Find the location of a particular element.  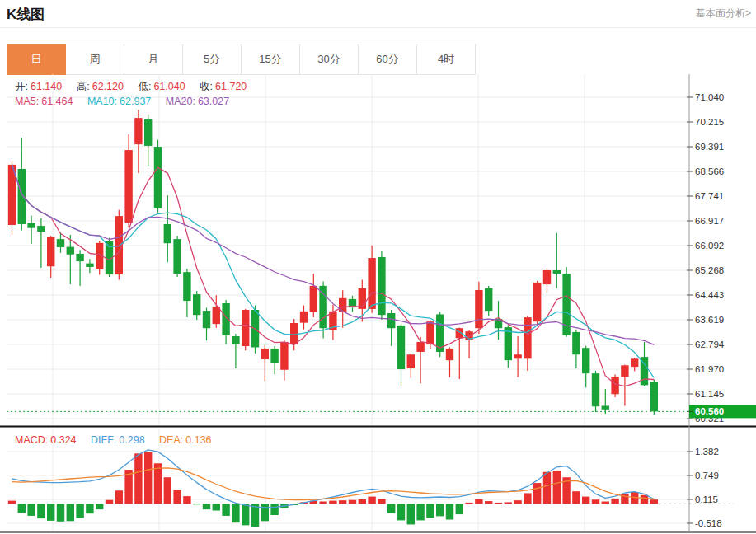

svg-text: 60.560 is located at coordinates (709, 411).